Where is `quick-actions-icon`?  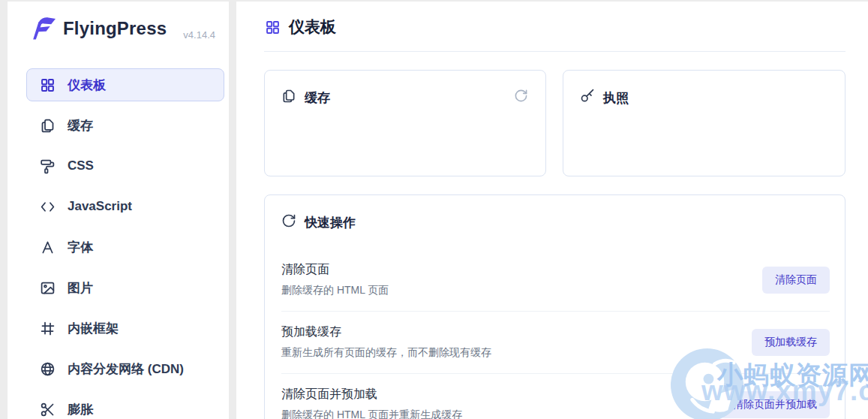 quick-actions-icon is located at coordinates (289, 222).